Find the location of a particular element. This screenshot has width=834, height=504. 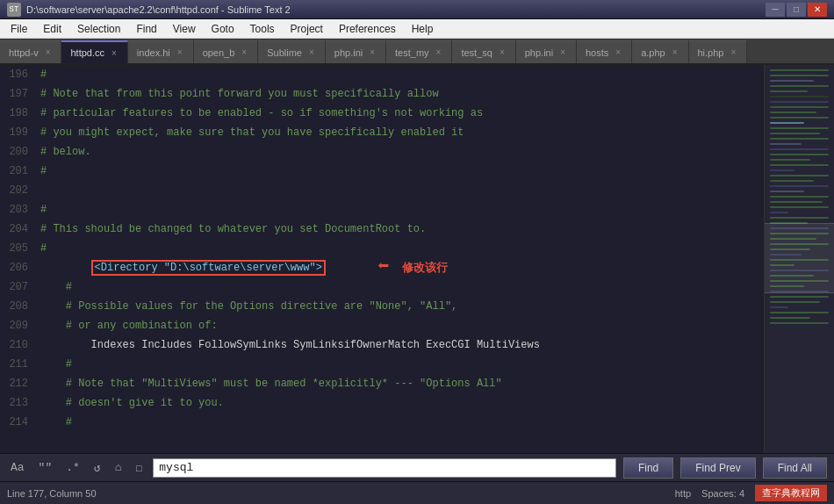

code-line-213: 213 # doesn't give it to you. is located at coordinates (382, 403).